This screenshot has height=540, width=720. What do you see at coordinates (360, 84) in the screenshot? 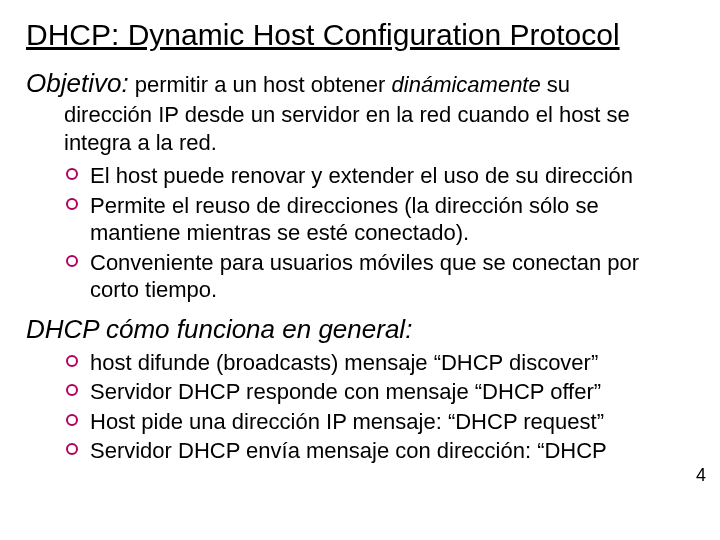
I see `objective-lead: Objetivo: permitir a un host obtener din…` at bounding box center [360, 84].